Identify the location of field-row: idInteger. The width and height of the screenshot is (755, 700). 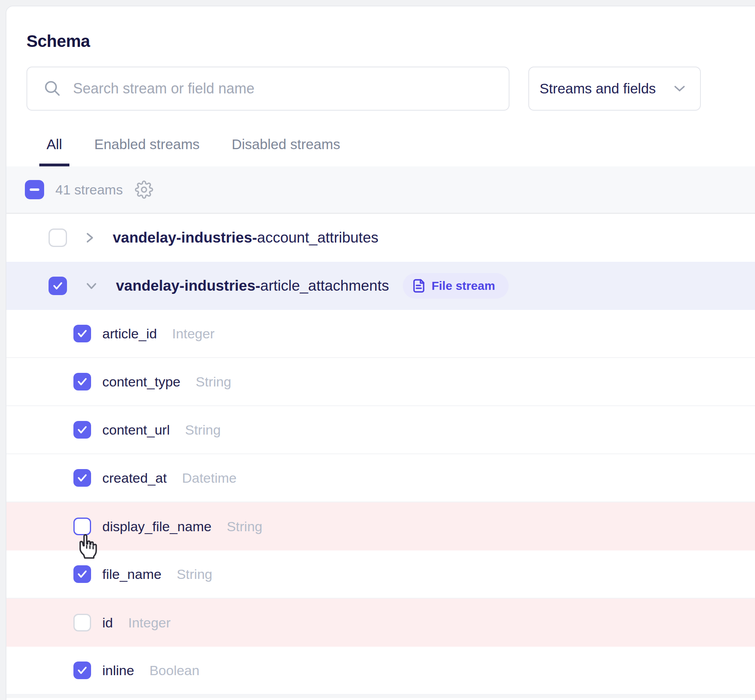
(381, 623).